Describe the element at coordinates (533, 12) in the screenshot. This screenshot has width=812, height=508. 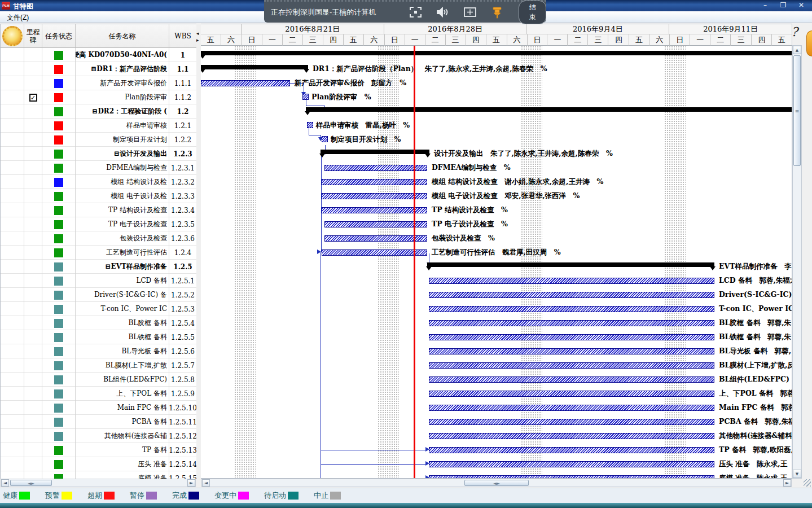
I see `end-session-button: 结束` at that location.